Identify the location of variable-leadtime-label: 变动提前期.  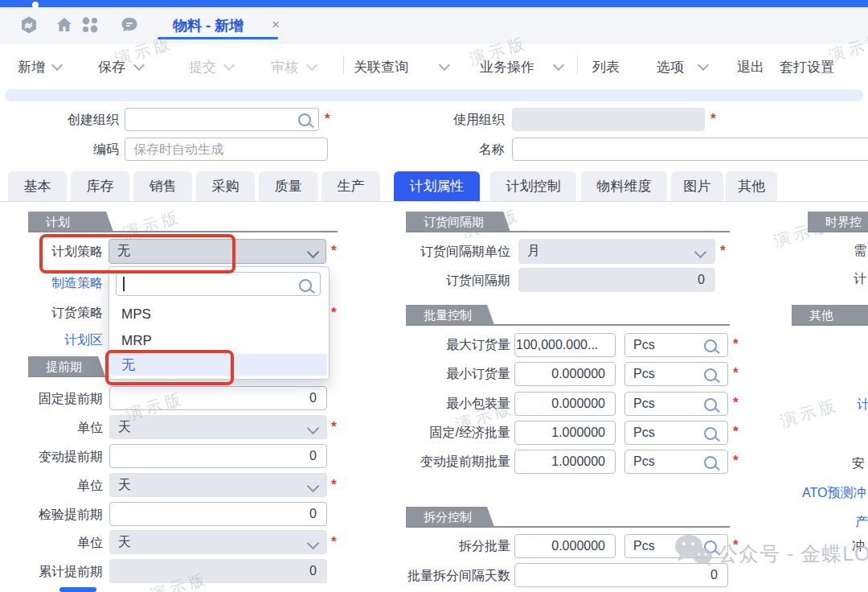
(68, 457).